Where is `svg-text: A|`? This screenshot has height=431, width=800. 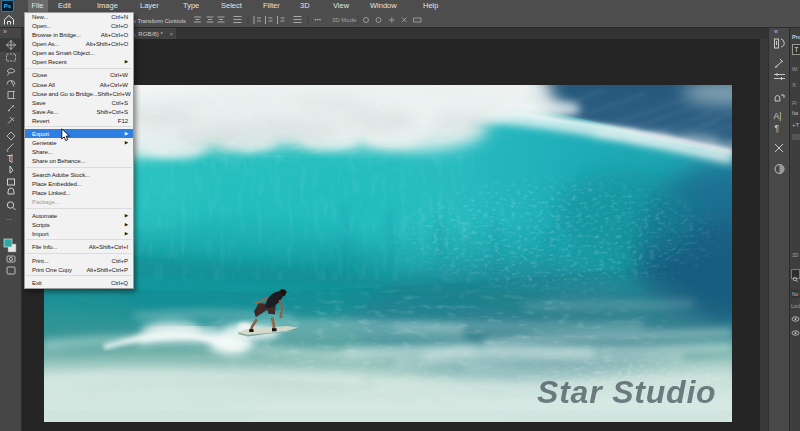
svg-text: A| is located at coordinates (778, 116).